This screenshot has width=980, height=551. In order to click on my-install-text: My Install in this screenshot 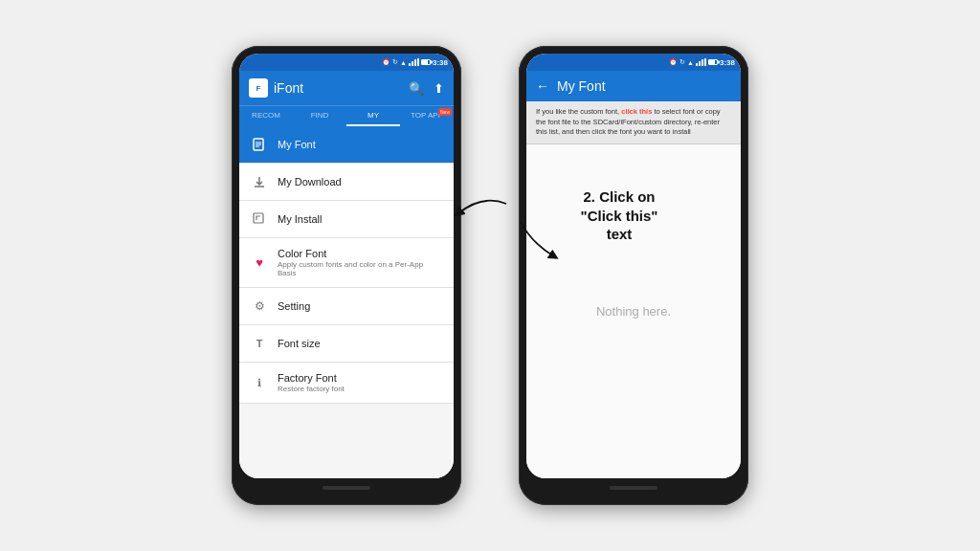, I will do `click(300, 219)`.